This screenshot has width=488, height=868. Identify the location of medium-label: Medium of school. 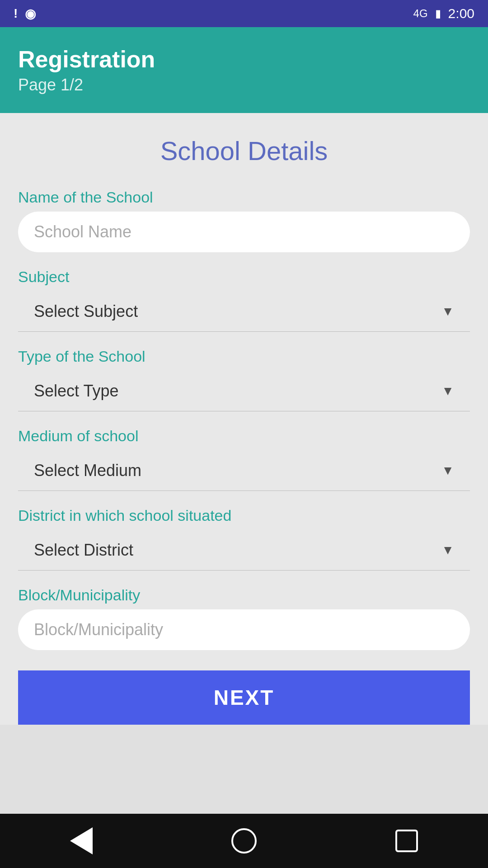
(244, 436).